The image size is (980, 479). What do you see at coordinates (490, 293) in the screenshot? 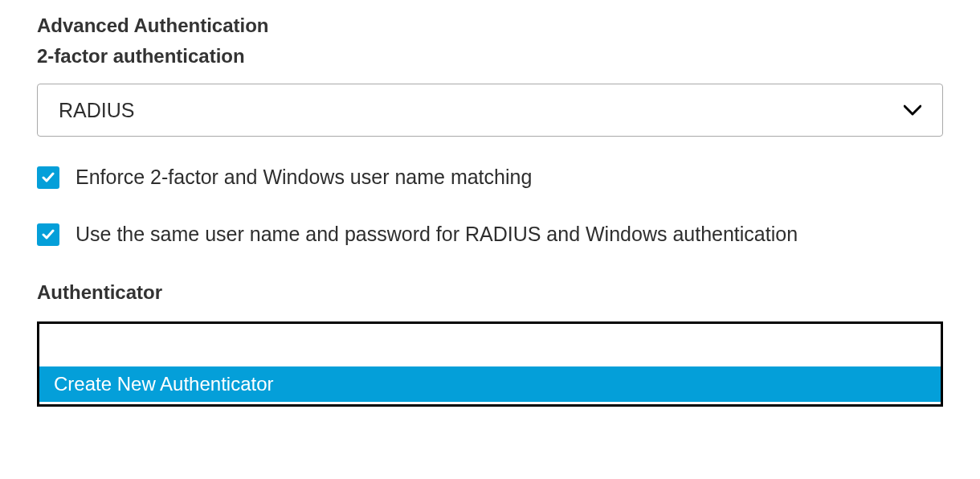
I see `authenticator-heading: Authenticator` at bounding box center [490, 293].